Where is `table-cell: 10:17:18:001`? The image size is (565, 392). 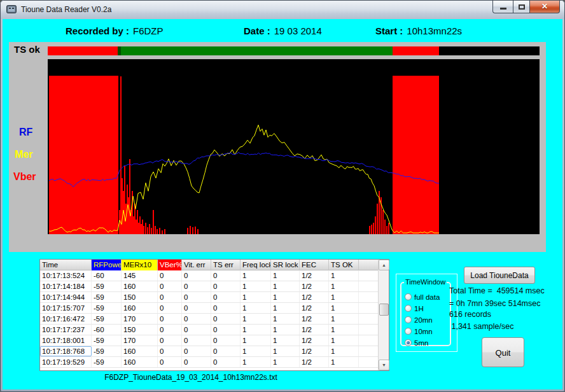
table-cell: 10:17:18:001 is located at coordinates (66, 340).